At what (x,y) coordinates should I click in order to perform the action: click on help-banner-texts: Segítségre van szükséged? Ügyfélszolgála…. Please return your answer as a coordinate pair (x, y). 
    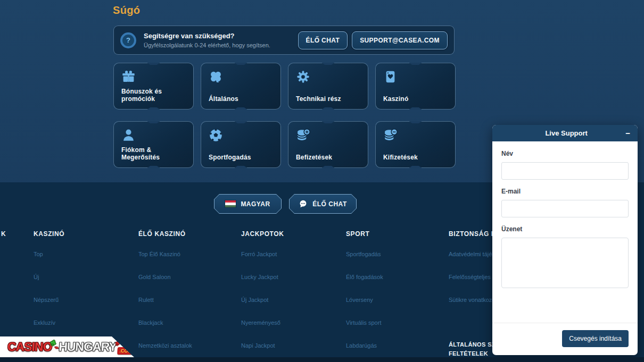
    Looking at the image, I should click on (207, 40).